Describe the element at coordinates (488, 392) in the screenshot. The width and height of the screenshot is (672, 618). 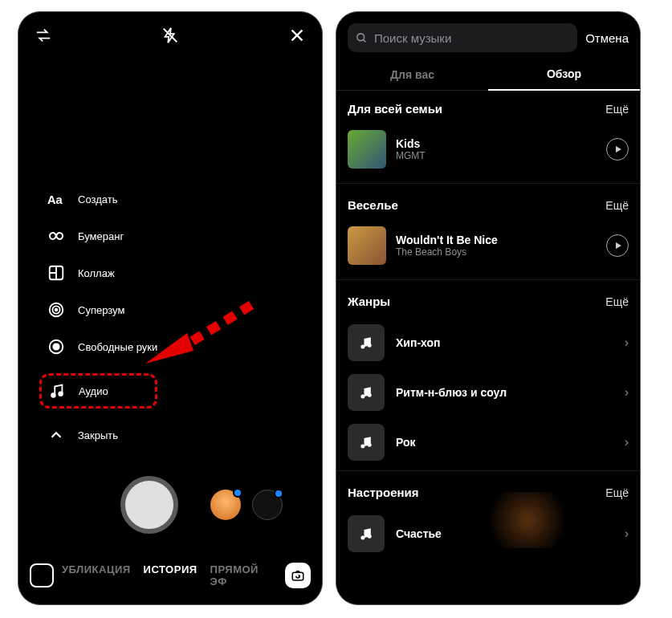
I see `genre-rnb: Ритм-н-блюз и соул ›` at that location.